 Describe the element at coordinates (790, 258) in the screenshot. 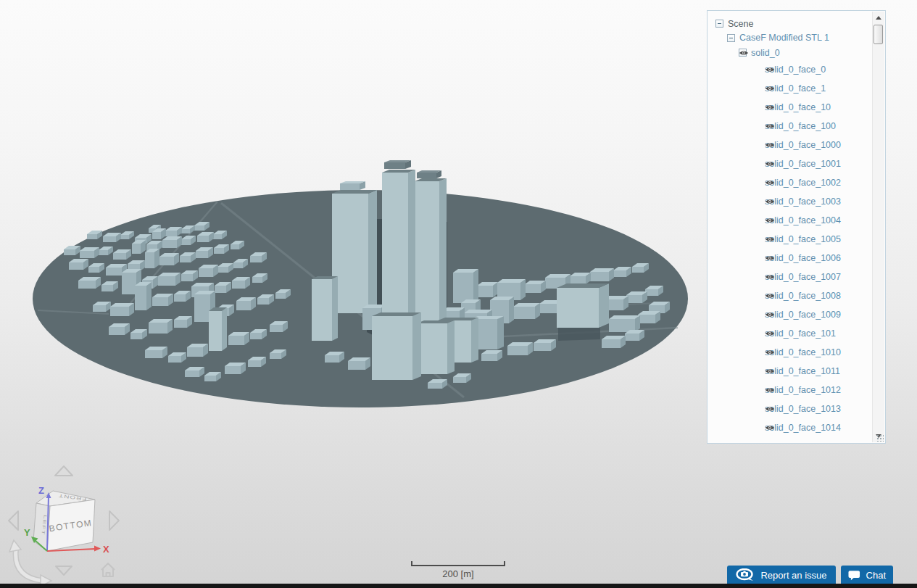

I see `tree-item-face: solid_0_face_1006` at that location.